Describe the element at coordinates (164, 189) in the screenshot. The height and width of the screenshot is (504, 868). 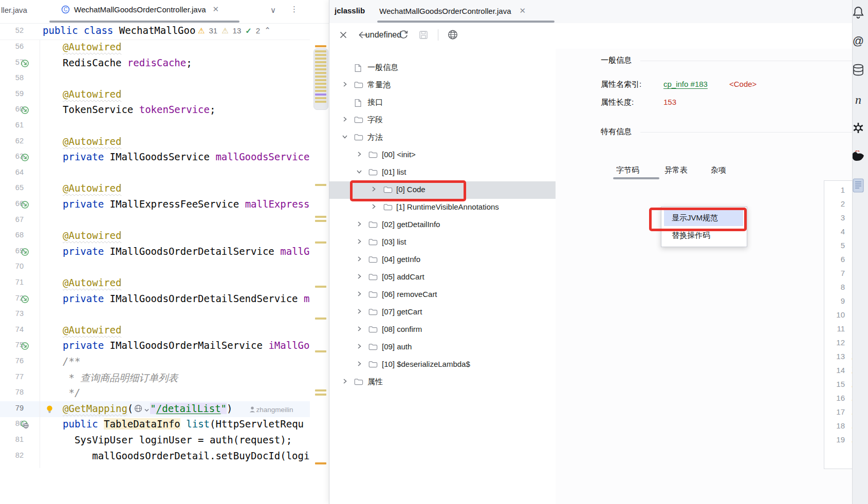
I see `code-line: 65@Autowired` at that location.